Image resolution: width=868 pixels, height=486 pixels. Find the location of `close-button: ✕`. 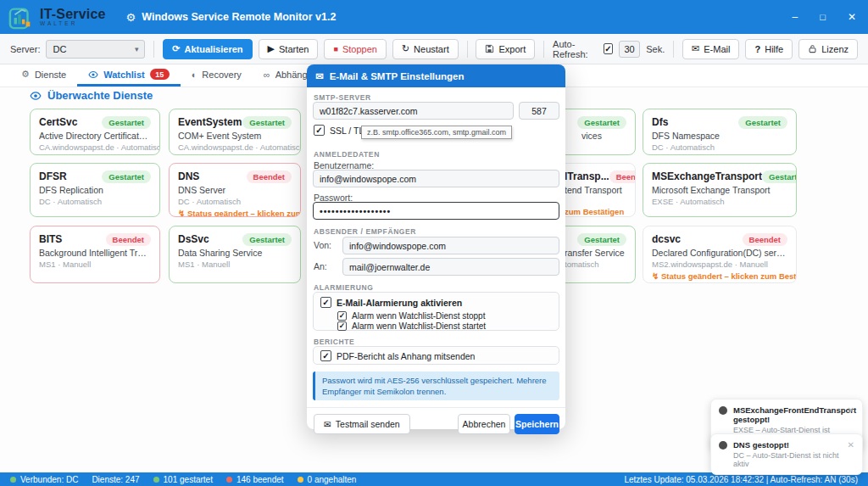

close-button: ✕ is located at coordinates (852, 17).